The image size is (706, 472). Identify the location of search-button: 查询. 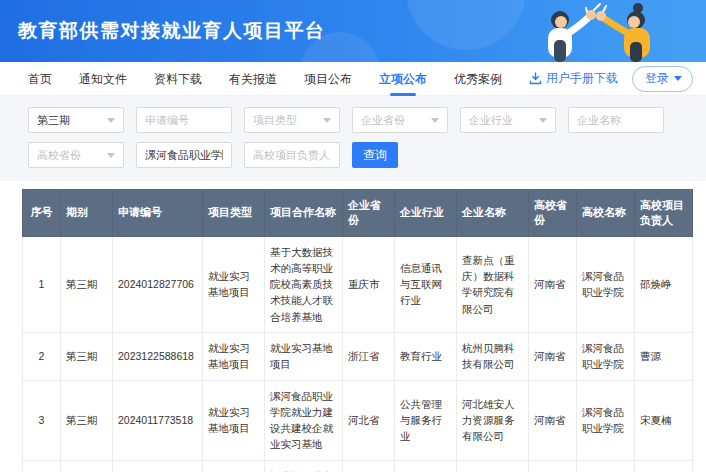
(375, 155).